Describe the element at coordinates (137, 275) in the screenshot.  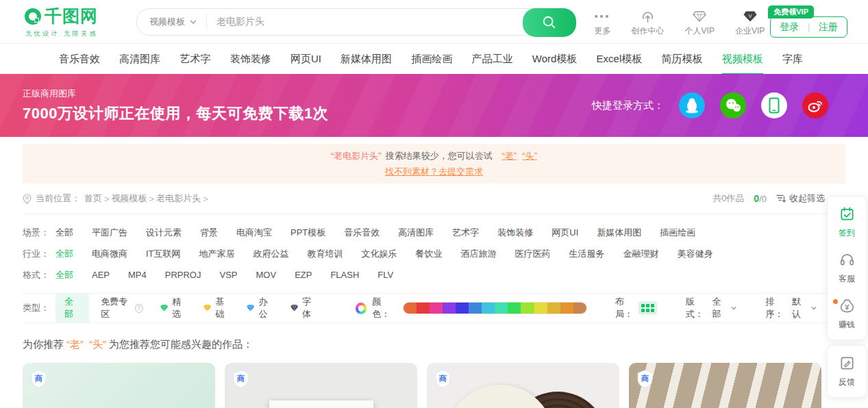
I see `filter-option: MP4` at that location.